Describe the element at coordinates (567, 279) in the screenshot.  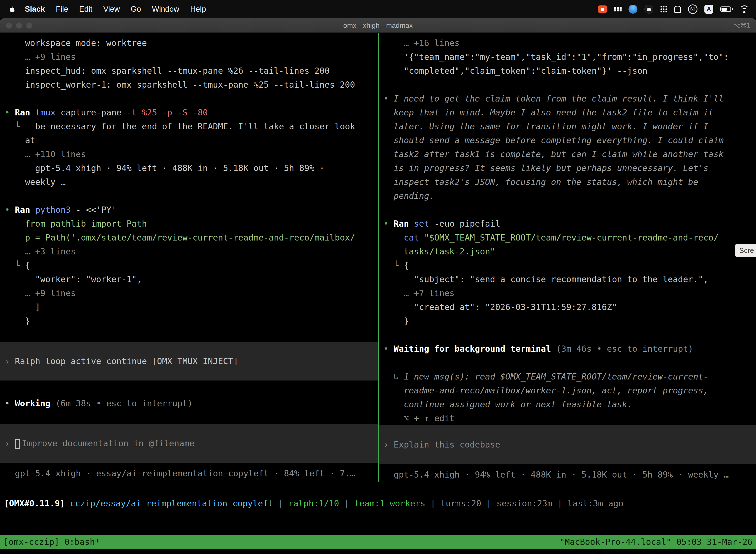
I see `terminal-line: "subject": "send a concise recommendatio…` at that location.